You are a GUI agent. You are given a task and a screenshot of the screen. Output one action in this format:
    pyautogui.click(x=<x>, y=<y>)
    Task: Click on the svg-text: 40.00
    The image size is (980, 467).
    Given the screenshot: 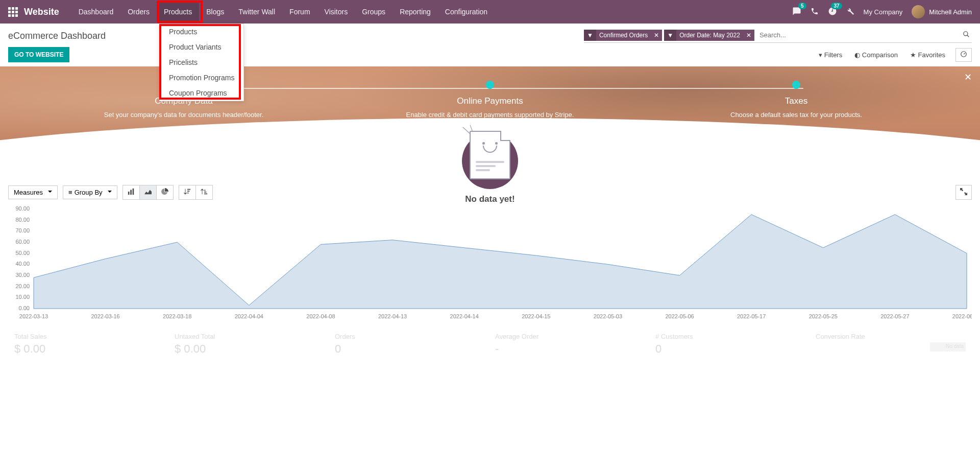 What is the action you would take?
    pyautogui.click(x=22, y=264)
    